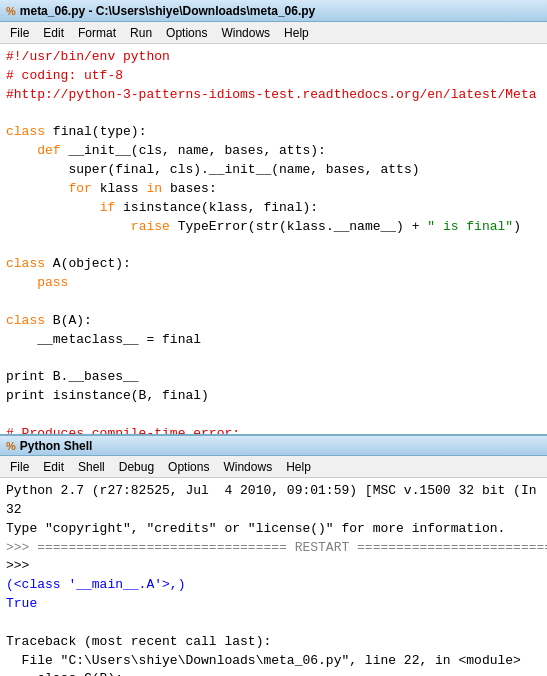 The width and height of the screenshot is (547, 676). What do you see at coordinates (274, 76) in the screenshot?
I see `code-line-2: # coding: utf-8` at bounding box center [274, 76].